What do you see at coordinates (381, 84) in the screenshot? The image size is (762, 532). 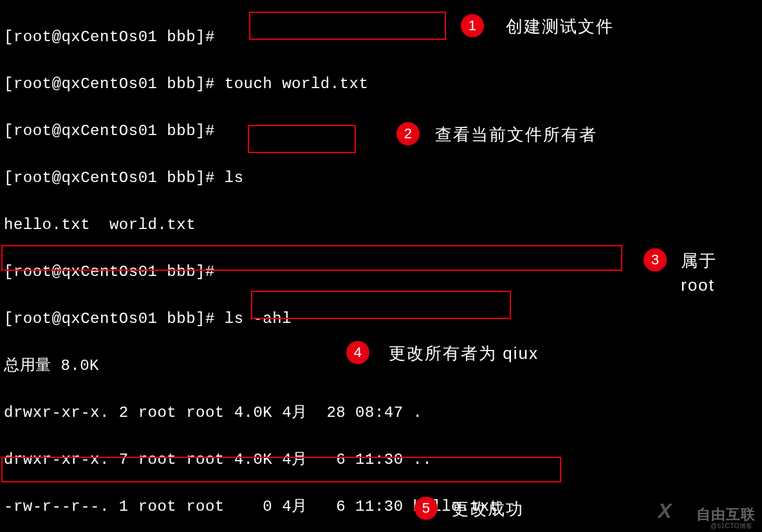 I see `terminal-line: [root@qxCentOs01 bbb]# touch world.txt` at bounding box center [381, 84].